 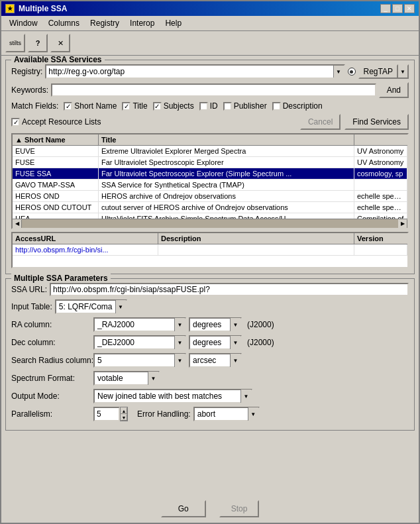 What do you see at coordinates (85, 250) in the screenshot?
I see `td-access-url: http://vo.obspm.fr/cgi-bin/si...` at bounding box center [85, 250].